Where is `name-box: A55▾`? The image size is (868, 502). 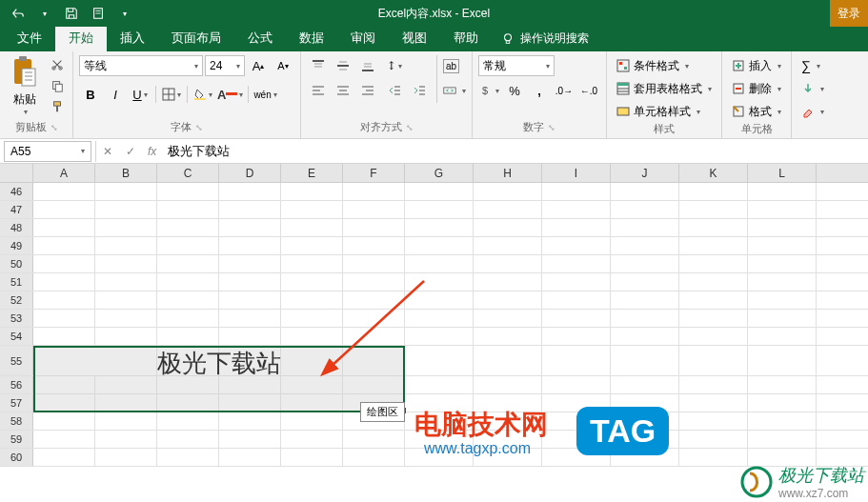 name-box: A55▾ is located at coordinates (48, 151).